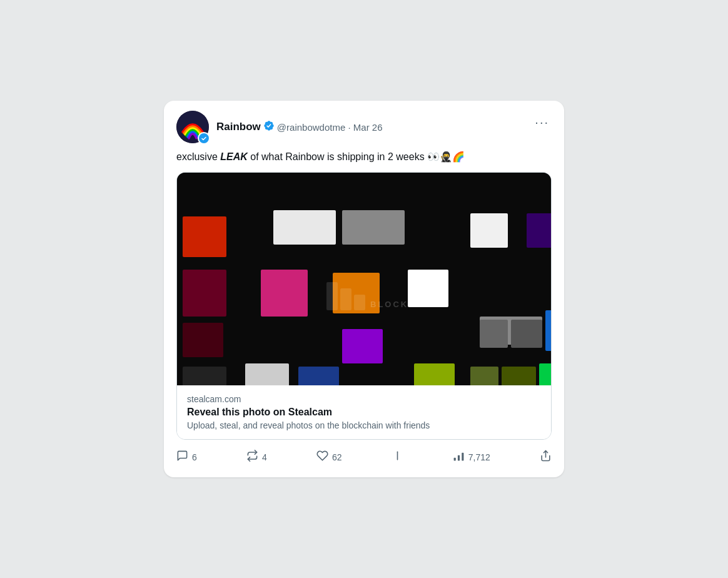 The height and width of the screenshot is (578, 728). Describe the element at coordinates (545, 457) in the screenshot. I see `share-icon` at that location.